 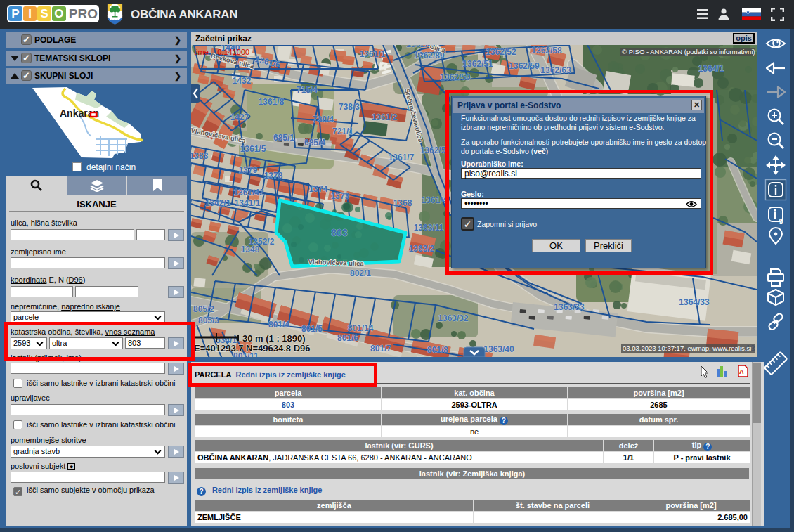 I want to click on svg-text: 1363/2, so click(x=422, y=249).